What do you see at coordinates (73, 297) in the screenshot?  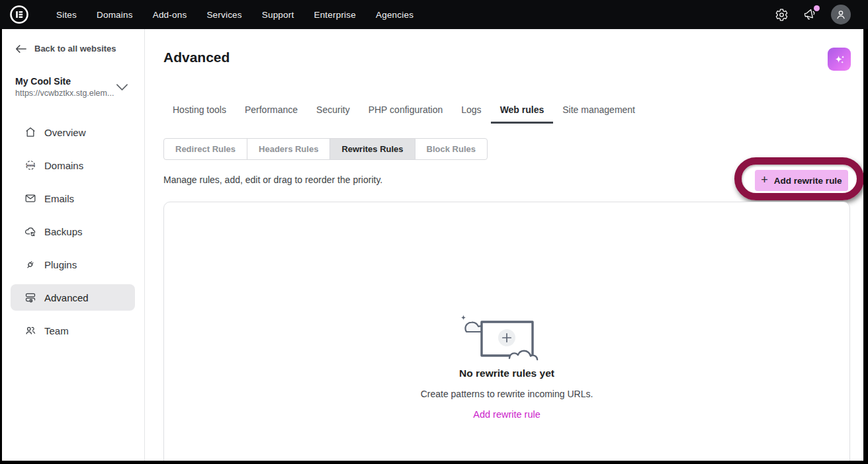 I see `sidebar-item-advanced: Advanced` at bounding box center [73, 297].